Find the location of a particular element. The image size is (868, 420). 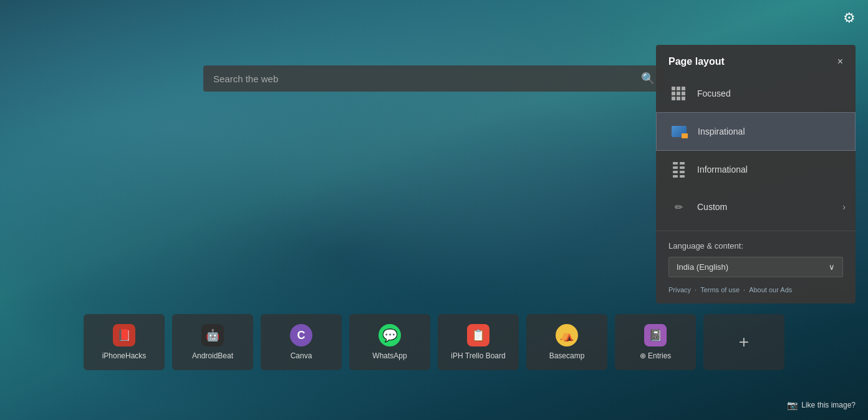

inspirational-icon is located at coordinates (679, 131).